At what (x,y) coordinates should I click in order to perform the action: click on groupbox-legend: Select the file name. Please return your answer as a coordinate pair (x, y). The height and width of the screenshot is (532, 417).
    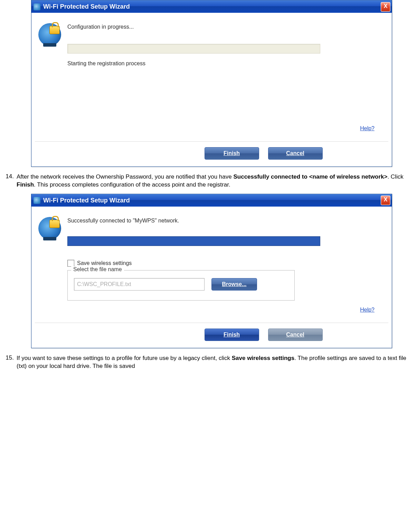
    Looking at the image, I should click on (97, 269).